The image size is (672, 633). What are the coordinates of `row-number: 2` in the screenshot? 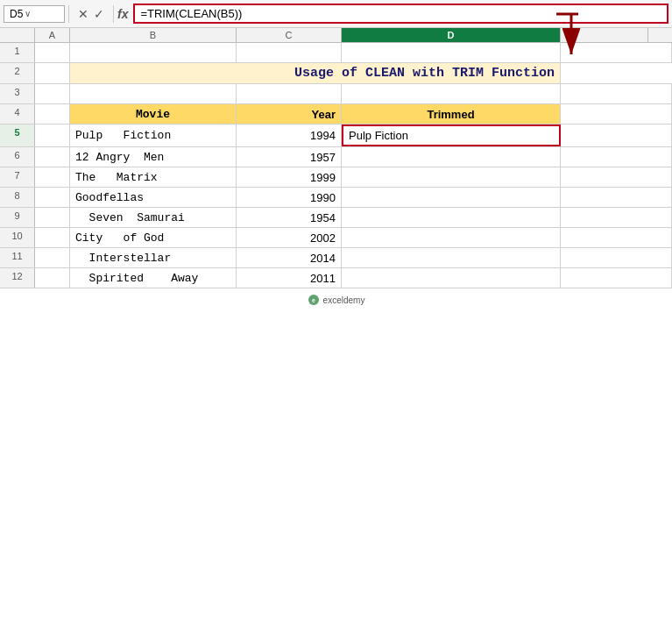 It's located at (18, 74).